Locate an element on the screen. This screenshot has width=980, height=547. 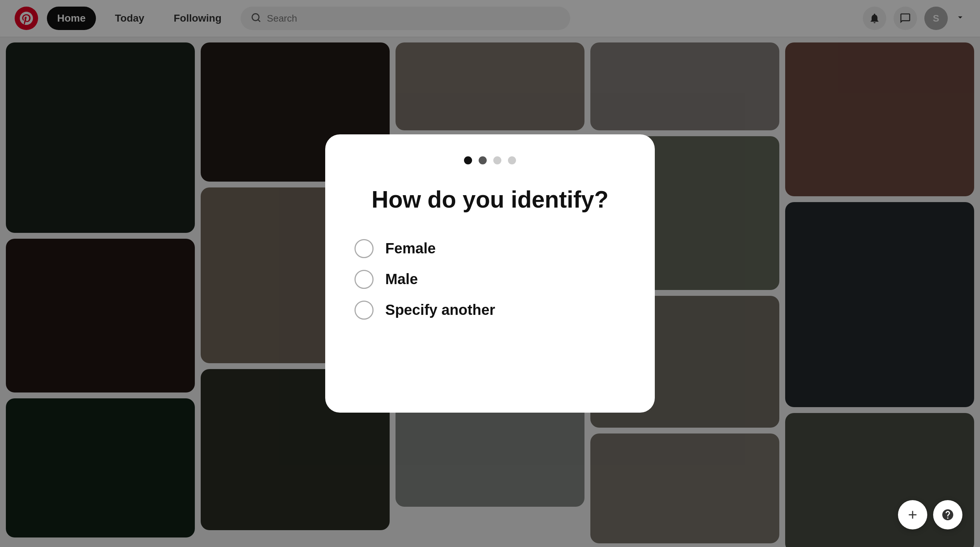
female-option: Female is located at coordinates (490, 249).